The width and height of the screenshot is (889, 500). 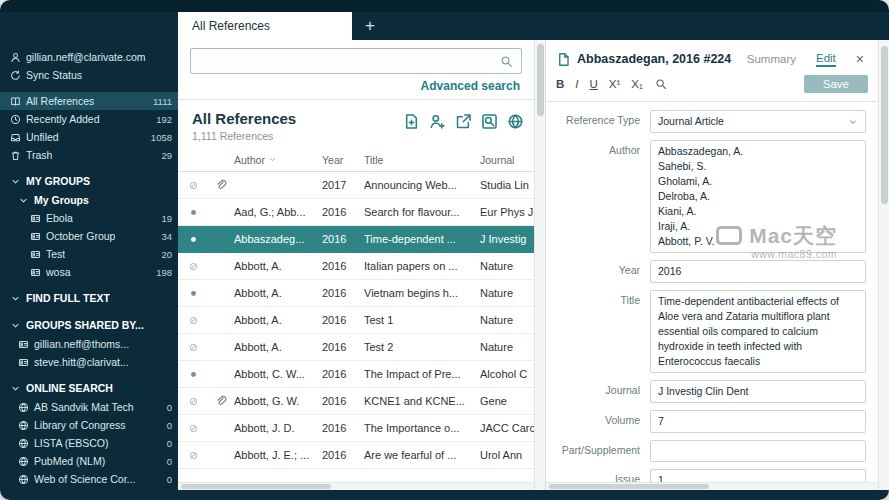 What do you see at coordinates (444, 6) in the screenshot?
I see `window-titlebar` at bounding box center [444, 6].